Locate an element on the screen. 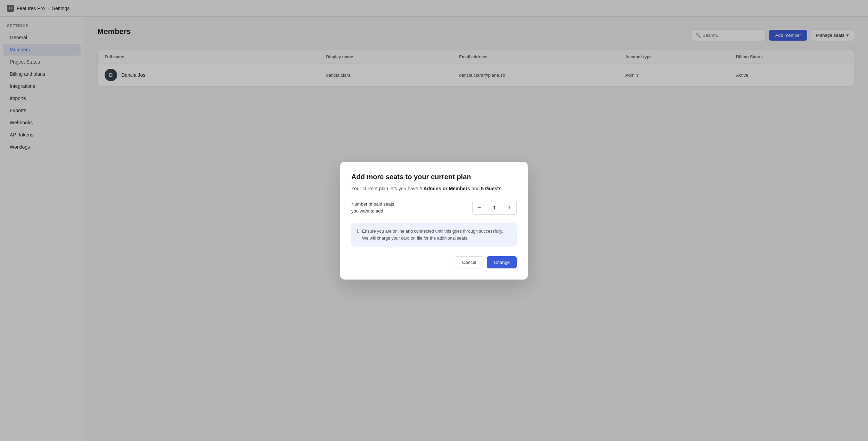  cancel-button: Cancel is located at coordinates (469, 263).